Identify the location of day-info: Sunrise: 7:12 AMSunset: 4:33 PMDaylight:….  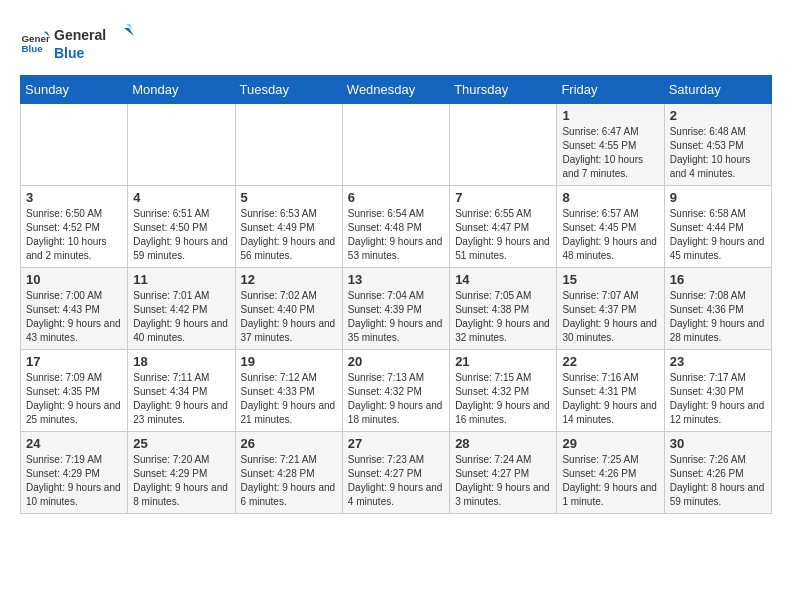
(289, 399).